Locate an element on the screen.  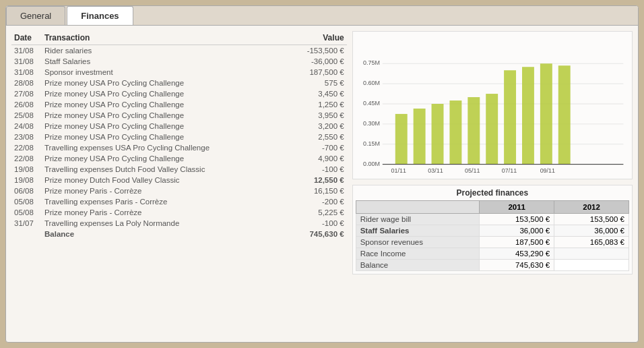
table-row: 06/08 Prize money Paris - Corrèze 16,150… is located at coordinates (179, 191).